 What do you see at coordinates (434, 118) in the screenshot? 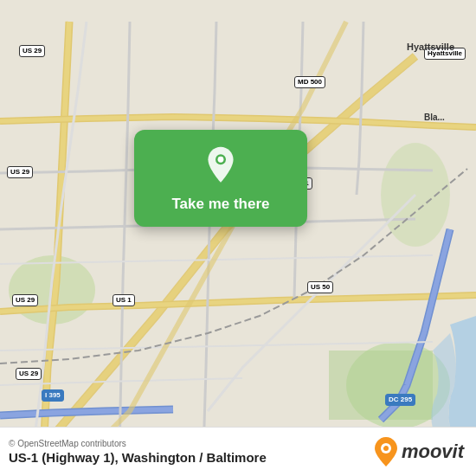
I see `label-bladensburg: Bla...` at bounding box center [434, 118].